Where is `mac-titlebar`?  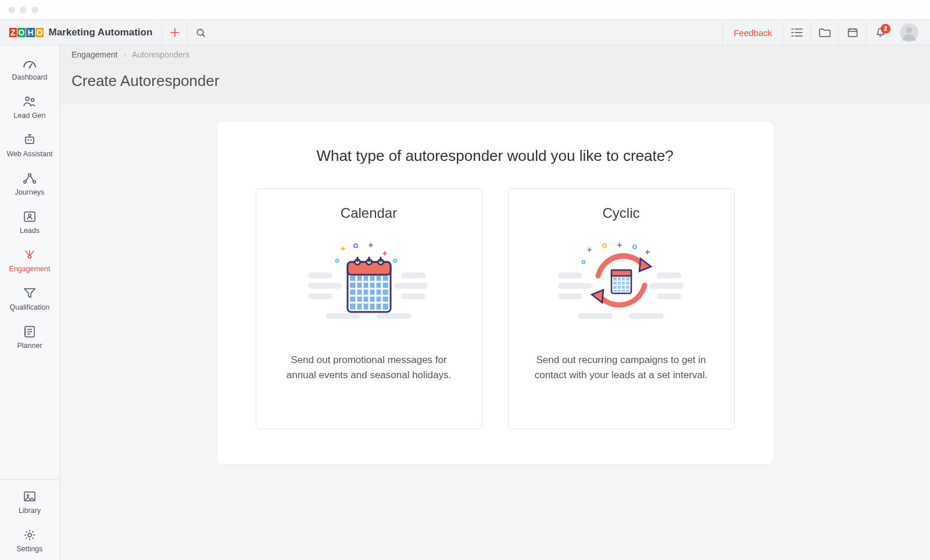
mac-titlebar is located at coordinates (465, 10).